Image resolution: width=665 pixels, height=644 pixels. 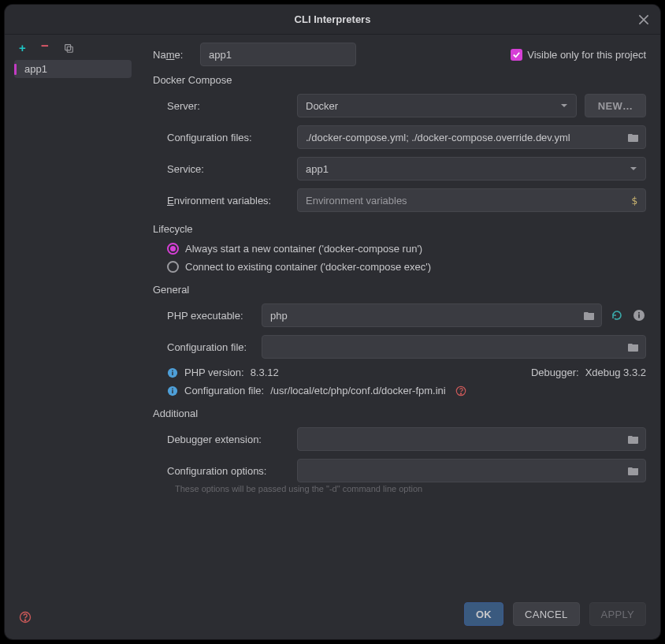 What do you see at coordinates (634, 200) in the screenshot?
I see `dollar-icon: $` at bounding box center [634, 200].